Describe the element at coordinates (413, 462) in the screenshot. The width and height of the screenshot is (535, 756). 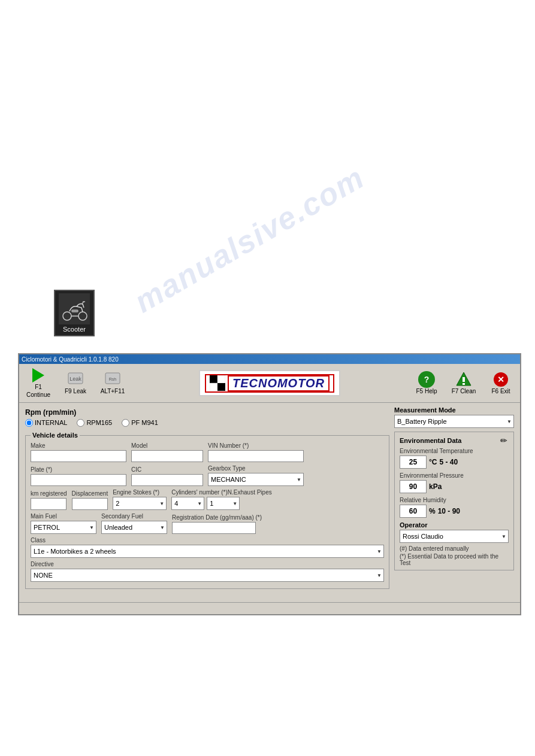
I see `env-temp-input` at that location.